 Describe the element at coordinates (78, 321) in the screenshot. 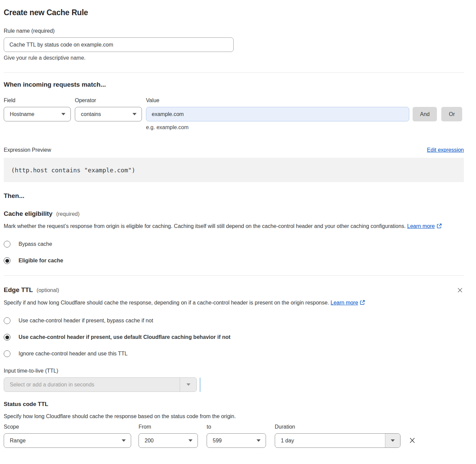

I see `radio-use-header-bypass-if-not: Use cache-control header if present, byp…` at that location.